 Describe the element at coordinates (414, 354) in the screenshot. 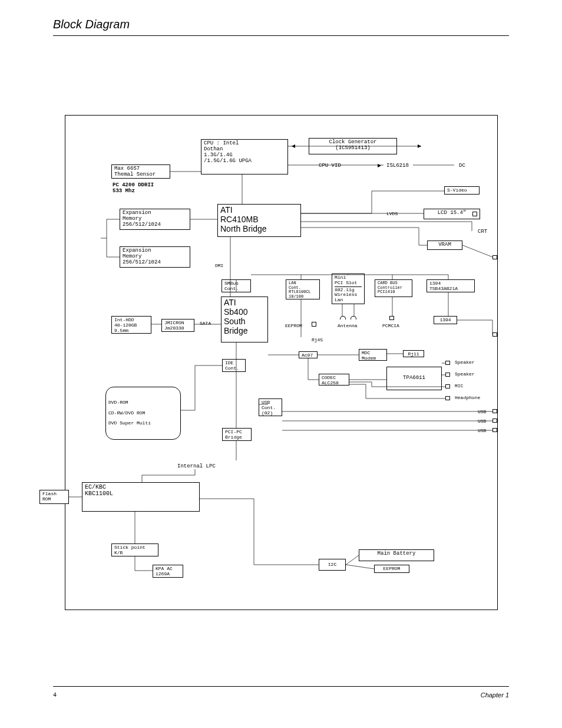

I see `rj11-block: Rj11` at that location.